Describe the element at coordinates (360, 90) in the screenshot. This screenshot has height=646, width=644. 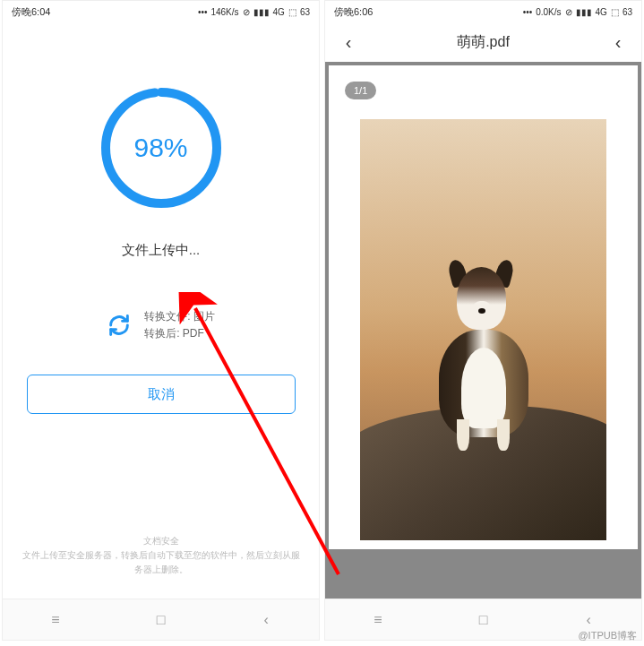
I see `page-indicator: 1/1` at that location.